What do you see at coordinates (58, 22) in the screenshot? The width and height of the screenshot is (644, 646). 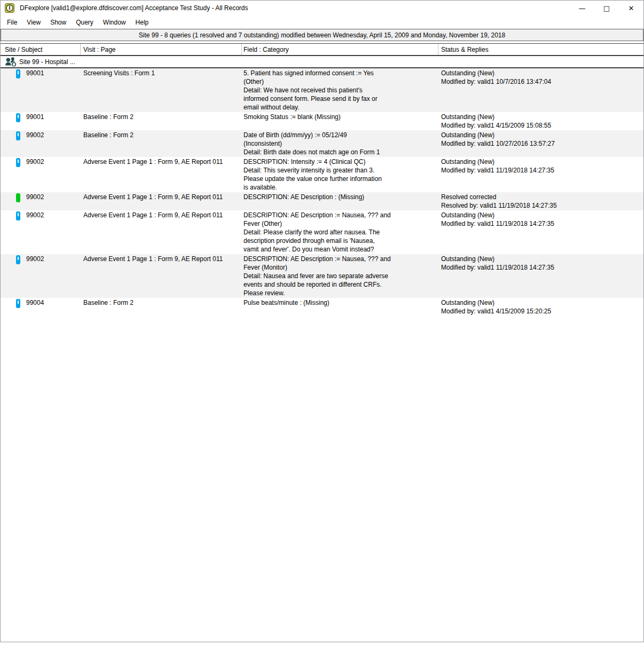 I see `menu-item-show: Show` at bounding box center [58, 22].